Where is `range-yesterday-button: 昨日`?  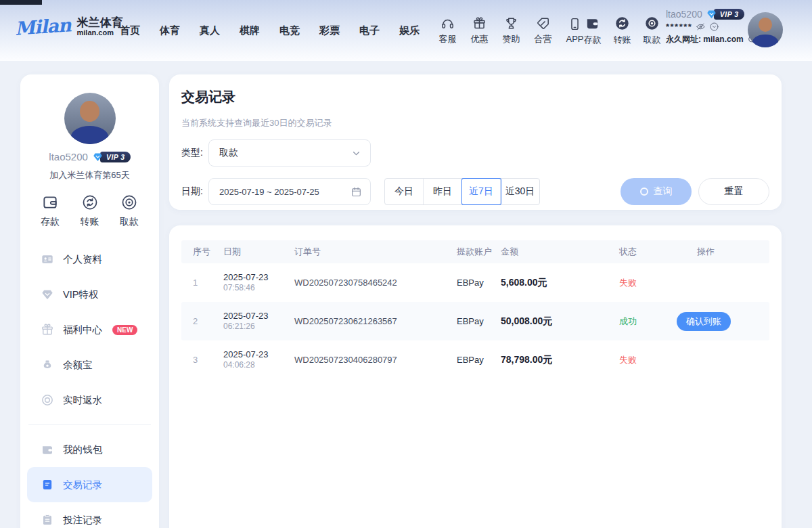
range-yesterday-button: 昨日 is located at coordinates (443, 192).